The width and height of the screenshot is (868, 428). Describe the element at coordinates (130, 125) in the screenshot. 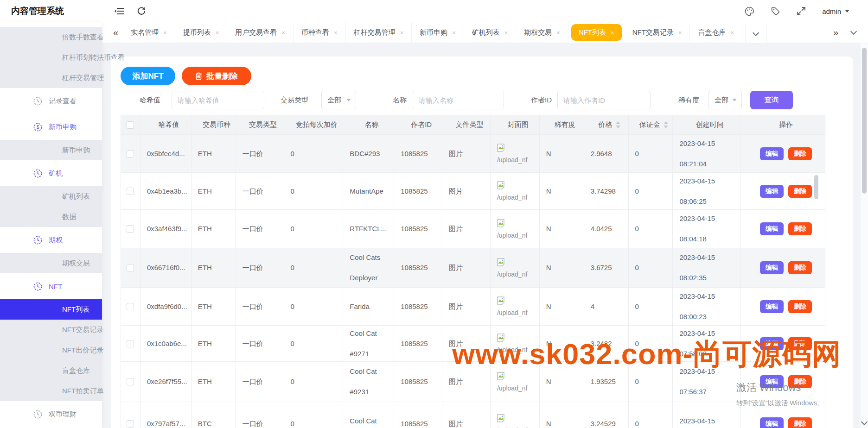

I see `select-all-checkbox` at that location.